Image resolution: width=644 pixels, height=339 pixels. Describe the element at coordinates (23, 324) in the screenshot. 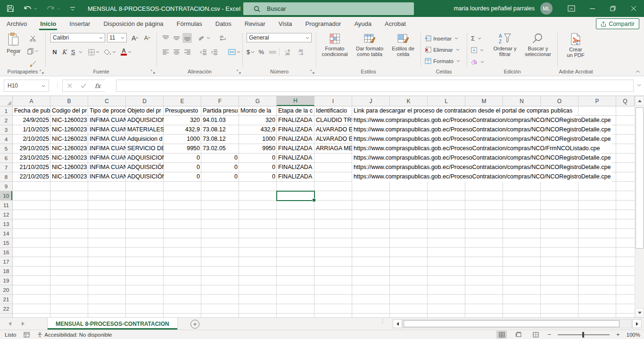

I see `sheet-nav-right-icon` at that location.